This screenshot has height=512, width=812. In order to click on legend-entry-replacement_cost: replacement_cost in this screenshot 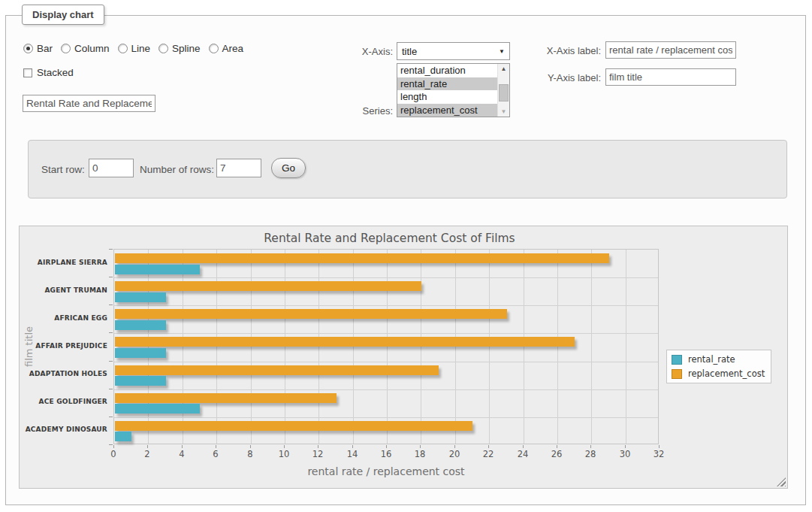, I will do `click(718, 374)`.